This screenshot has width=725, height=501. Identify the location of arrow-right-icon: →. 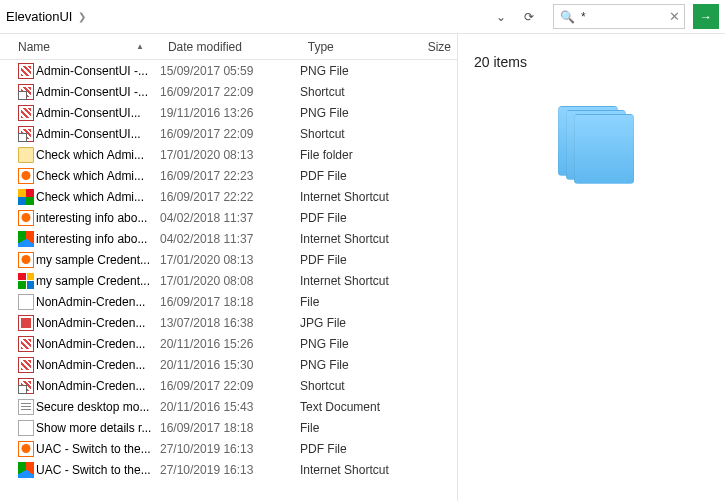
(706, 17).